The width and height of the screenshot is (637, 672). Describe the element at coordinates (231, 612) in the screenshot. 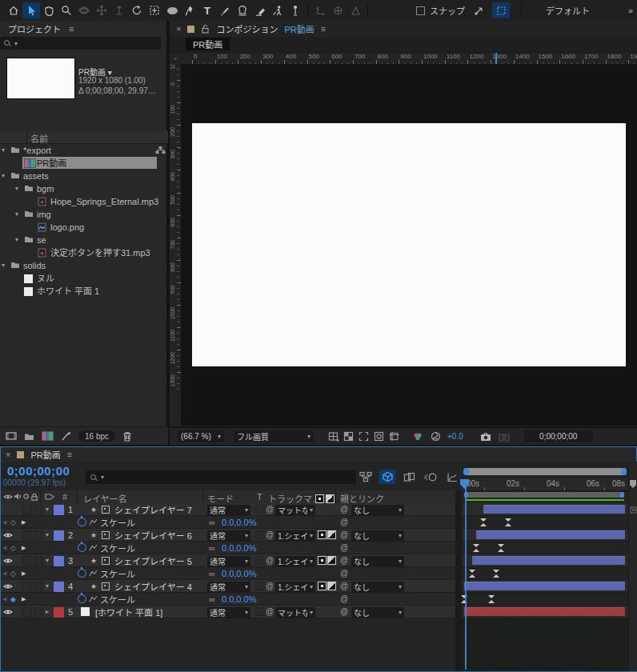

I see `layer-row: ▸5[ホワイト 平面 1]通常▾@マットな▾@なし▾` at that location.